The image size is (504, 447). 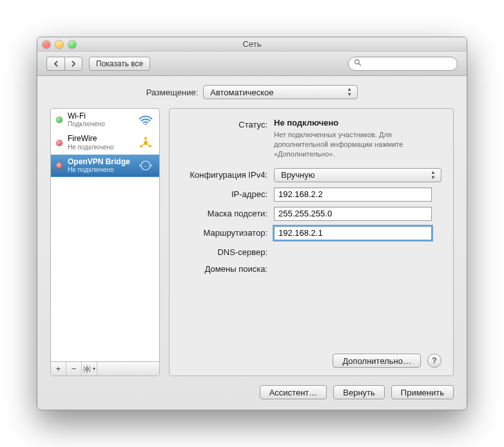 I want to click on location-row: Размещение: Автоматическое ▲▼, so click(x=252, y=92).